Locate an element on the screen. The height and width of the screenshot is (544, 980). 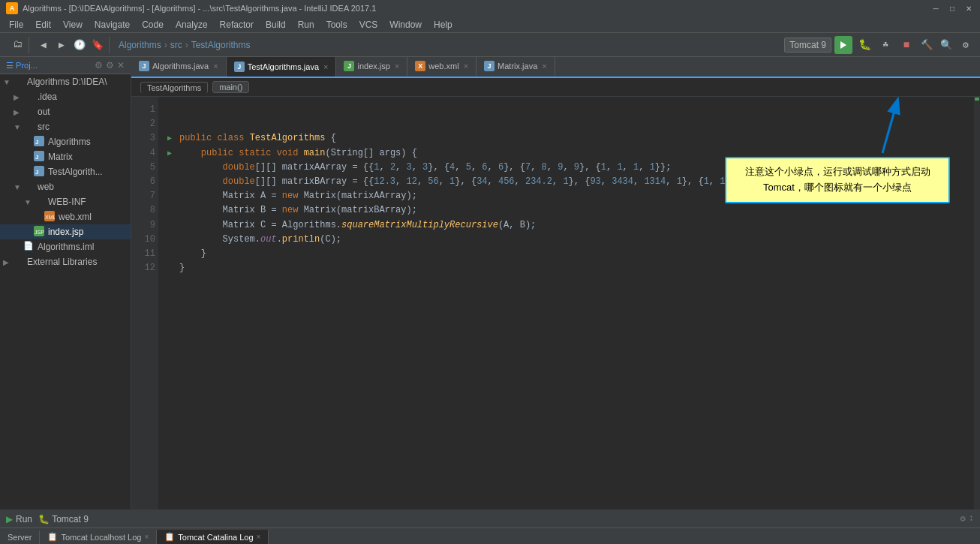
tab-icon-log2: 📋 is located at coordinates (170, 537).